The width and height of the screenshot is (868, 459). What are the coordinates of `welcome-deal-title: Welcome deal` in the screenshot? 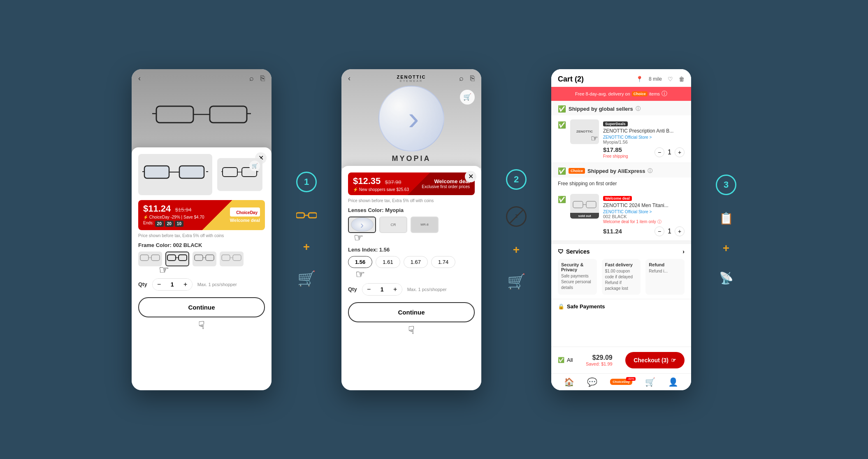 It's located at (446, 181).